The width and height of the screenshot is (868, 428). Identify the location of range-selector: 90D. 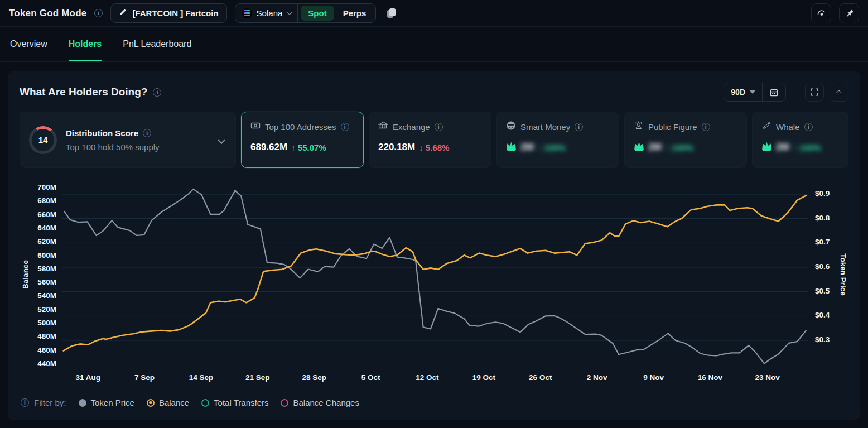
(743, 92).